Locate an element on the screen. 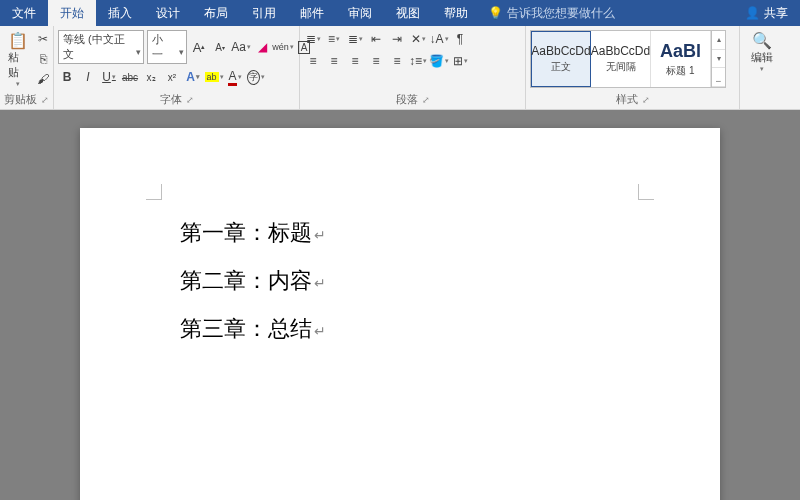  tab-layout: 布局 is located at coordinates (216, 13).